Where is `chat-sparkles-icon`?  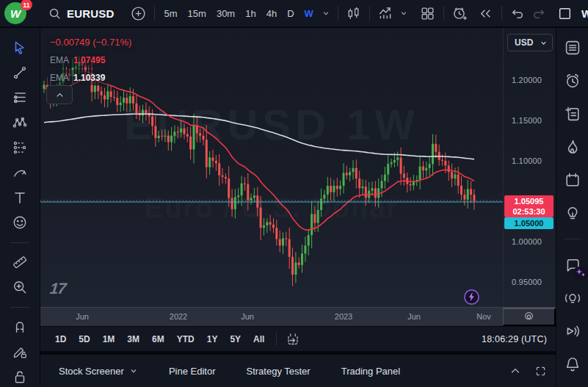
chat-sparkles-icon is located at coordinates (573, 265).